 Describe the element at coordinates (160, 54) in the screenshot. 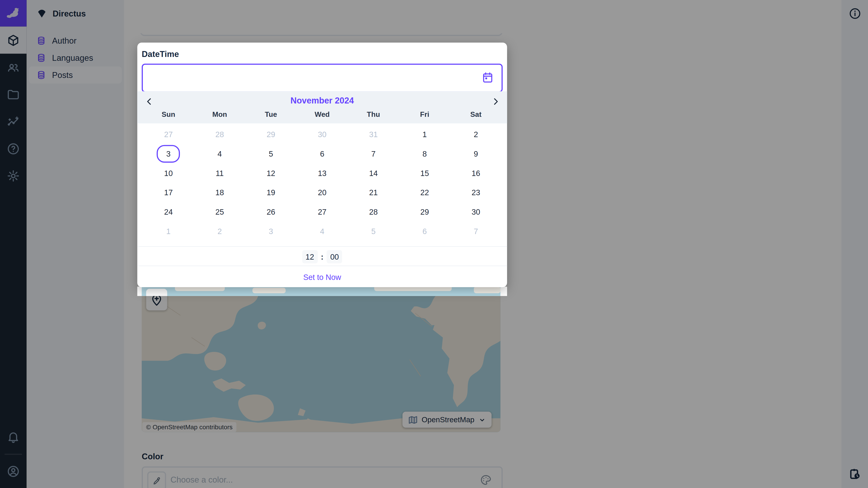

I see `datetime-field-label: DateTime` at that location.